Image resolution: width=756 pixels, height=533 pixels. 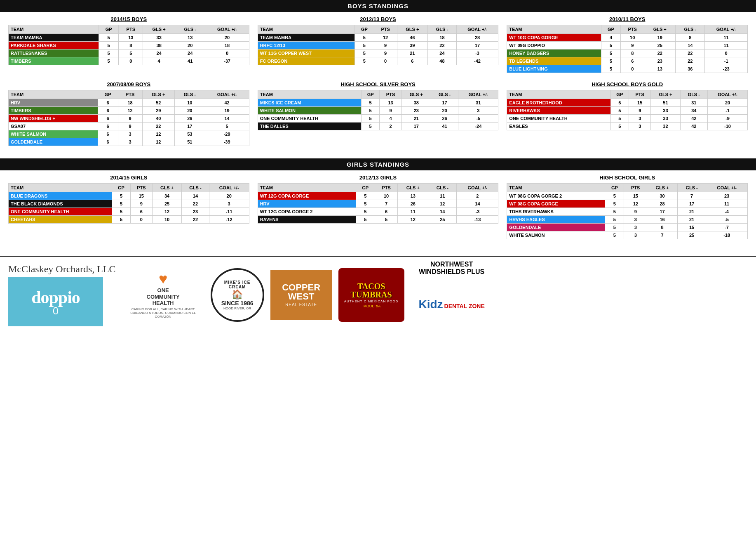 I want to click on mcclaskey-text: McClaskey Orchards, LLC, so click(x=62, y=269).